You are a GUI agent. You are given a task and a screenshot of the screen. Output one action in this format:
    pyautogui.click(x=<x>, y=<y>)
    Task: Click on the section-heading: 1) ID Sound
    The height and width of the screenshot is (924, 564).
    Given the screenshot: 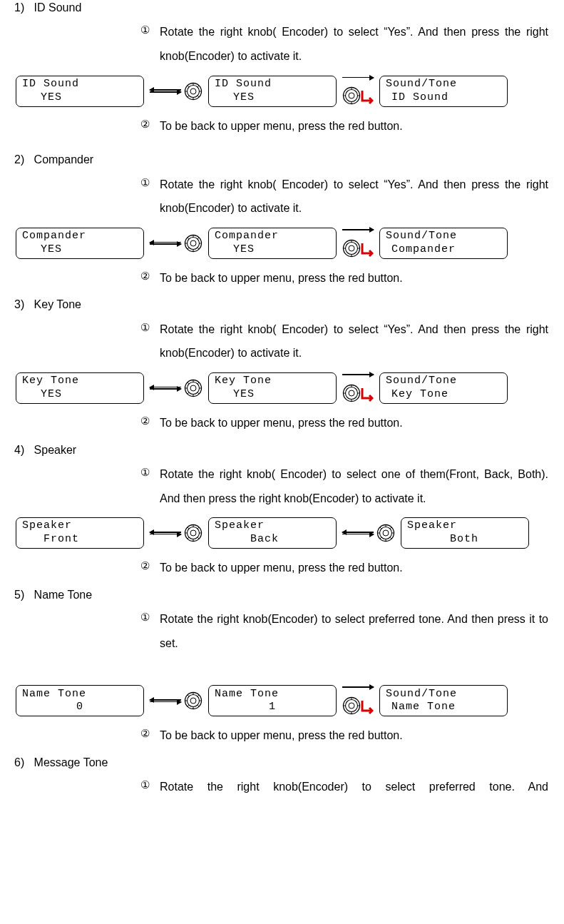 What is the action you would take?
    pyautogui.click(x=285, y=8)
    